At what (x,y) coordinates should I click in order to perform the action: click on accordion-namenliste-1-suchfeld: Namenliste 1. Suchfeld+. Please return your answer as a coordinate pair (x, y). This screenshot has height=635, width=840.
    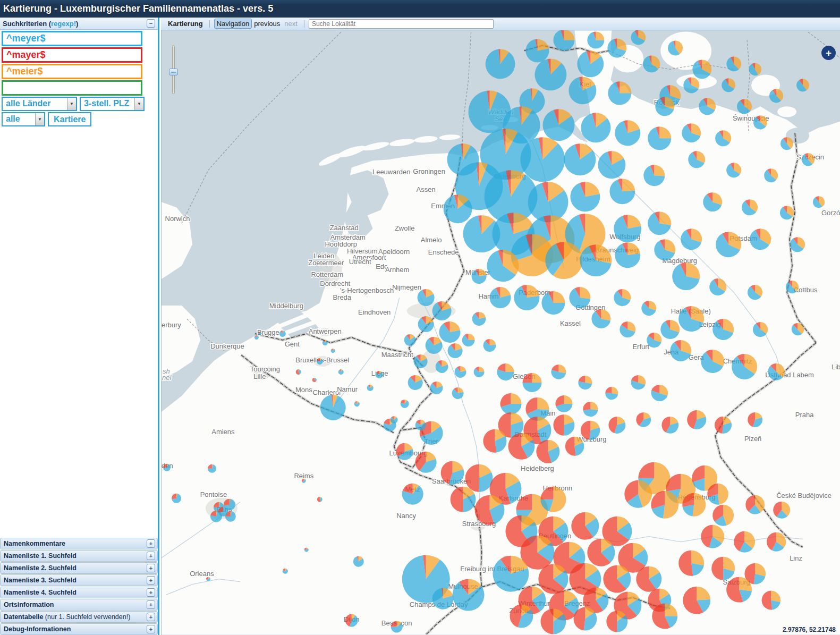
    Looking at the image, I should click on (79, 556).